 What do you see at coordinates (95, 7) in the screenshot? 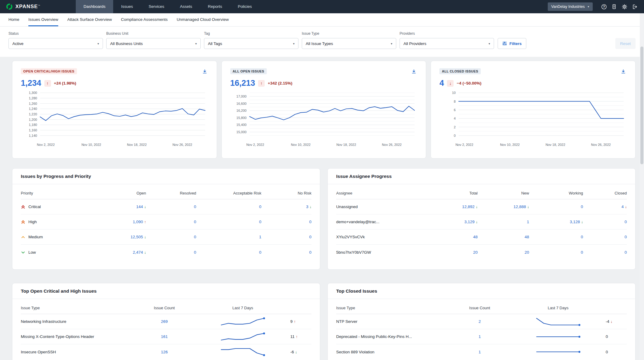
I see `nav-item-dashboards: Dashboards` at bounding box center [95, 7].